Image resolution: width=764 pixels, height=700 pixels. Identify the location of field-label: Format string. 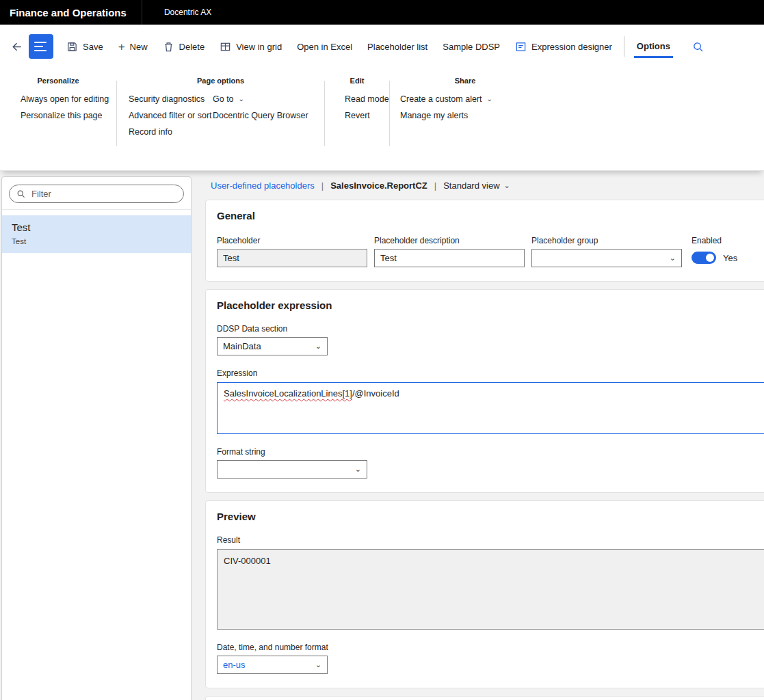
(490, 452).